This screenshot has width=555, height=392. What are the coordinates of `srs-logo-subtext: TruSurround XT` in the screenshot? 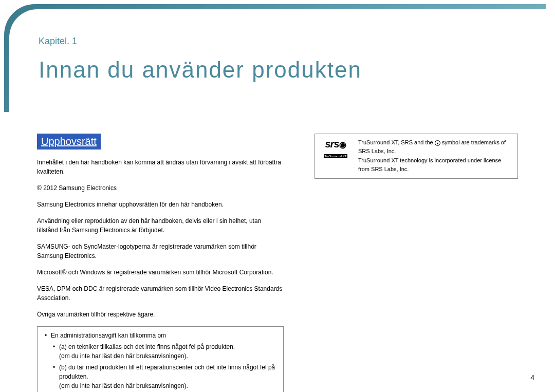 It's located at (336, 156).